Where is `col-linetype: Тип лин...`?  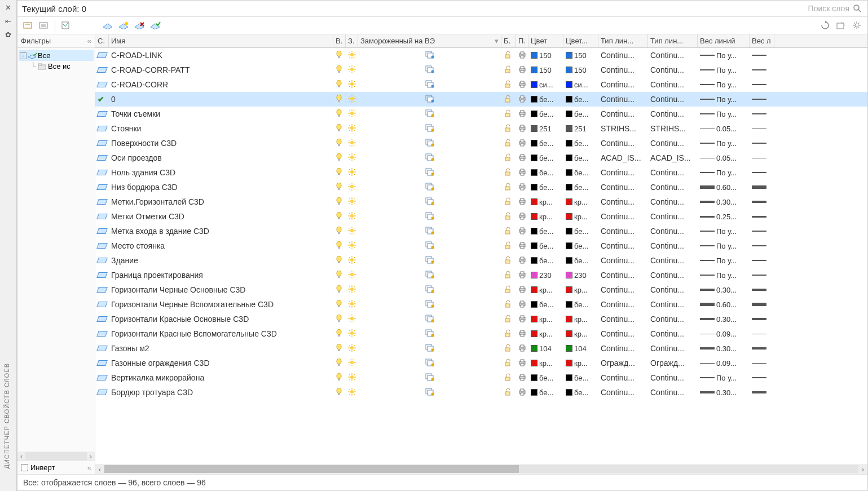
col-linetype: Тип лин... is located at coordinates (623, 41).